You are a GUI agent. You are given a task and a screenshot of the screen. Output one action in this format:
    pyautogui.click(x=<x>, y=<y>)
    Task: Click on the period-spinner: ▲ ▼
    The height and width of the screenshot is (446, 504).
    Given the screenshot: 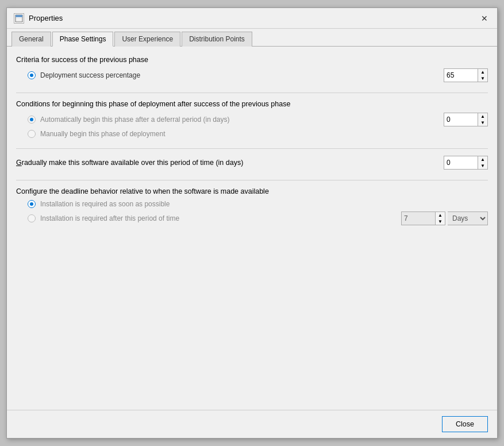 What is the action you would take?
    pyautogui.click(x=423, y=218)
    